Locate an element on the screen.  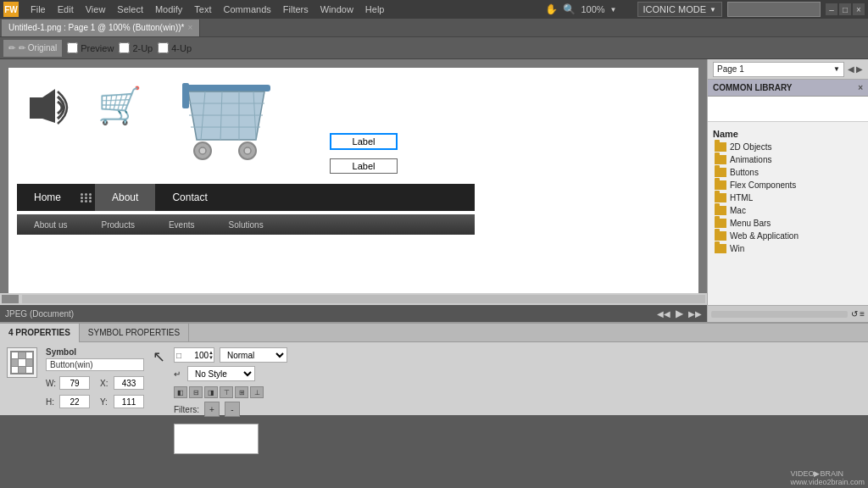
align-left-button: ◧ is located at coordinates (181, 392).